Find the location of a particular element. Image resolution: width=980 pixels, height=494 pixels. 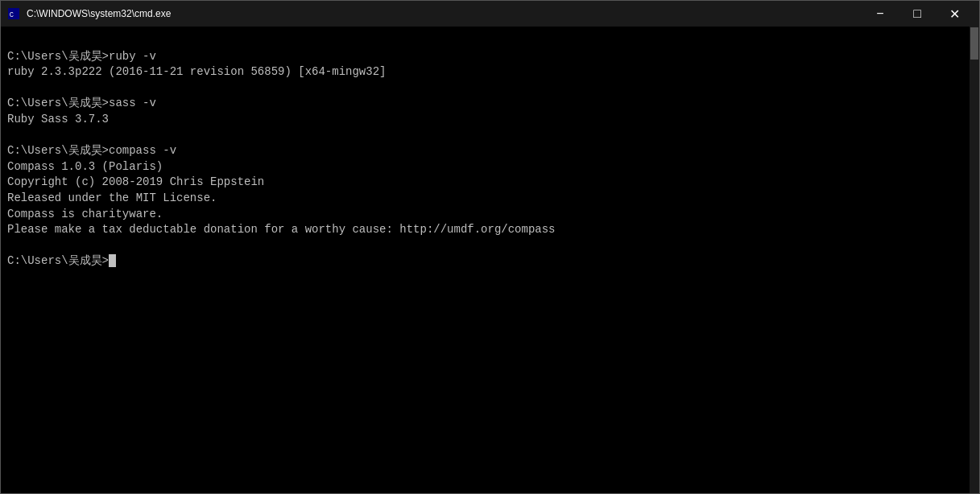

window-title: C:\WINDOWS\system32\cmd.exe is located at coordinates (445, 14).